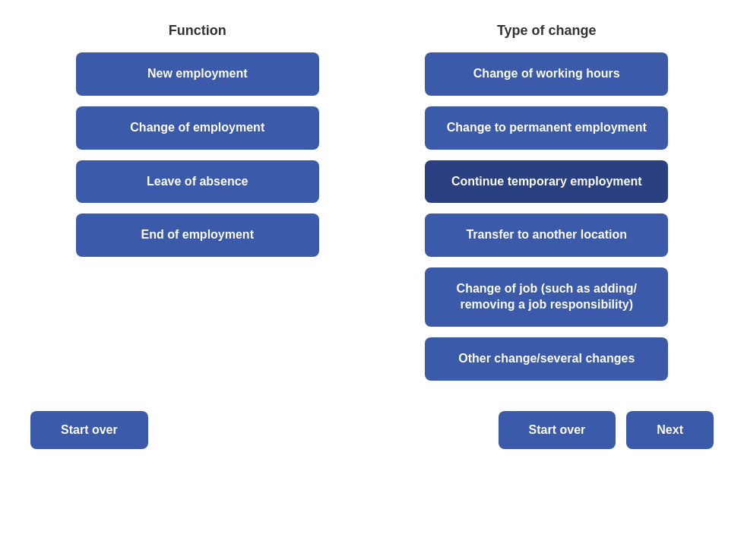 The height and width of the screenshot is (560, 744). Describe the element at coordinates (372, 430) in the screenshot. I see `bottom-section: Start over Start over Next` at that location.